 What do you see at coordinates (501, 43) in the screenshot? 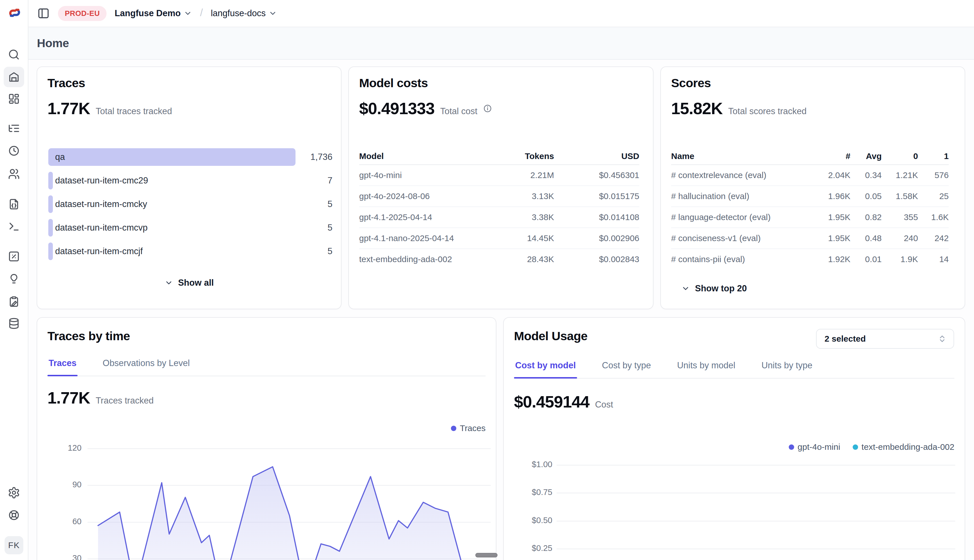
I see `page-header: Home` at bounding box center [501, 43].